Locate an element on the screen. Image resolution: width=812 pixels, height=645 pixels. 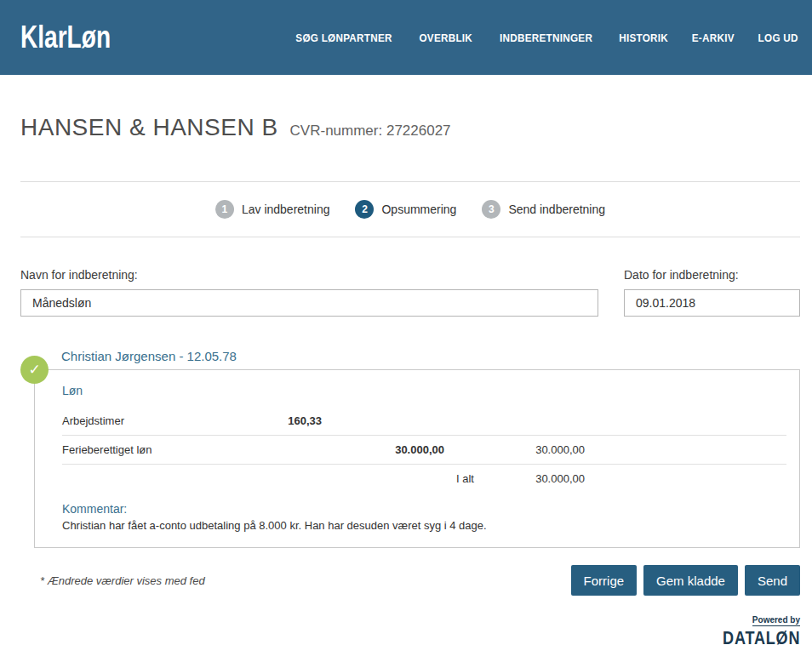
dataloen-logo: DATALØN is located at coordinates (761, 636).